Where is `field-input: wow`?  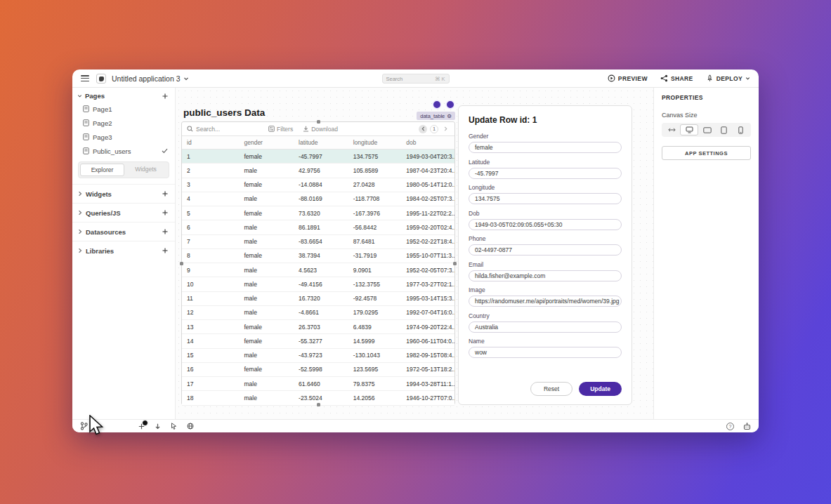
field-input: wow is located at coordinates (545, 352).